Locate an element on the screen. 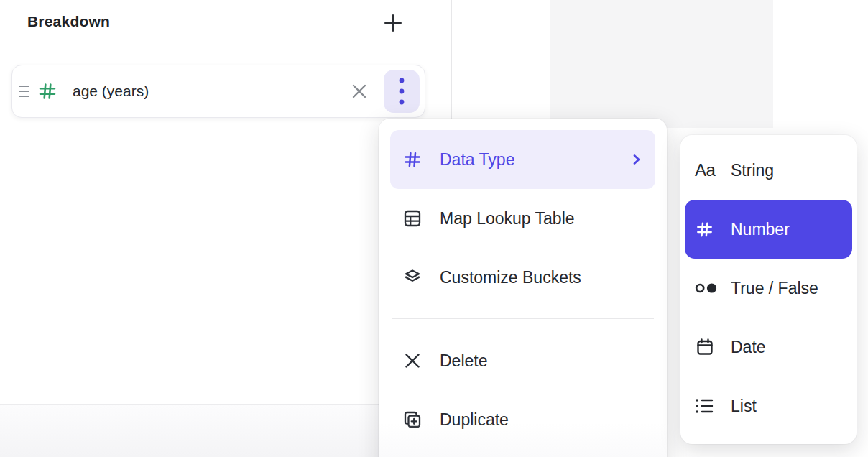  submenu-item-label: True / False is located at coordinates (775, 289).